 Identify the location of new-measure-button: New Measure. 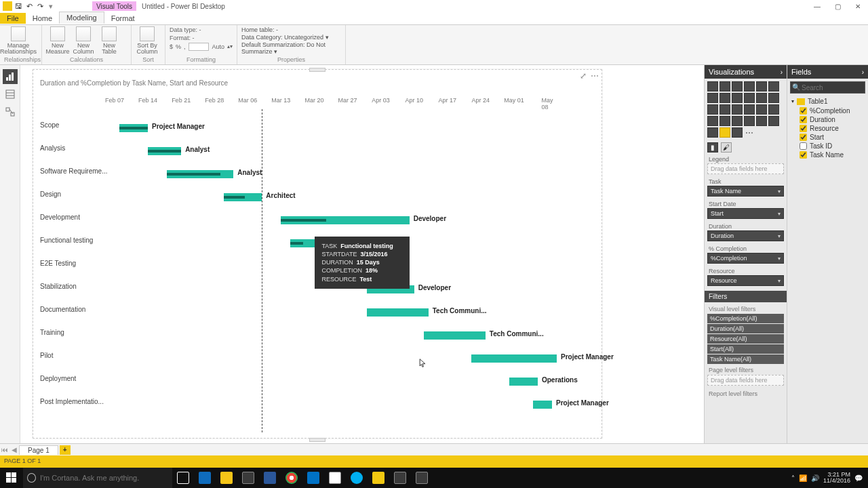
(58, 41).